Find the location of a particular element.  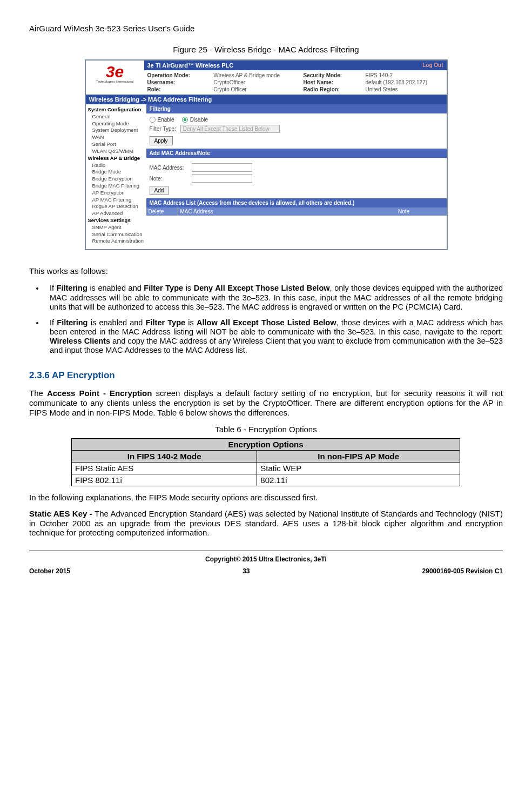

disable-label: Disable is located at coordinates (199, 120).